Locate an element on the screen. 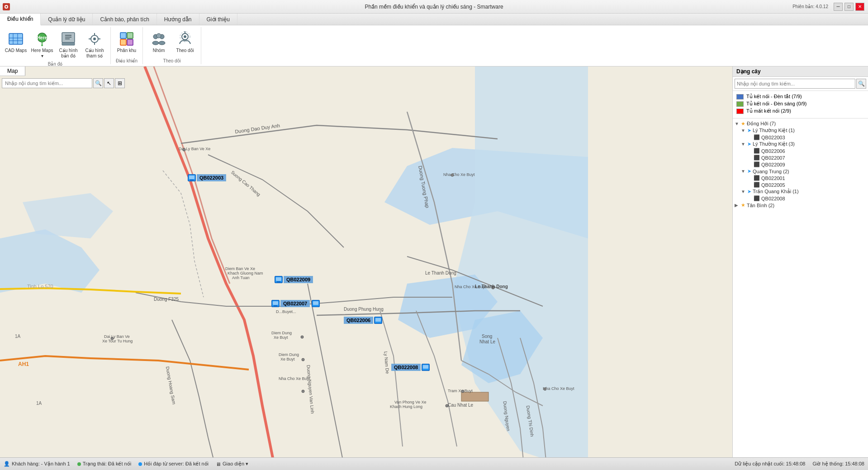 This screenshot has height=470, width=868. status-khach-hang: 👤 Khách hàng: - Vận hành 1 is located at coordinates (37, 464).